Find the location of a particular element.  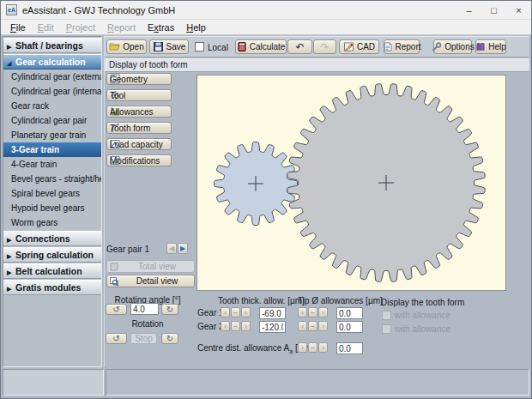

gear-pair-label: Gear pair 1 is located at coordinates (128, 249).